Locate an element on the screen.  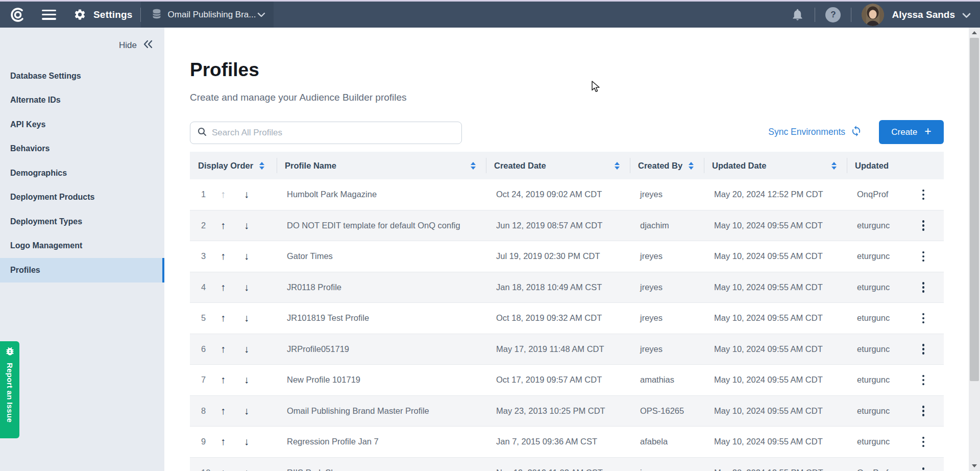
sidebar-item-api-keys: API Keys is located at coordinates (82, 125).